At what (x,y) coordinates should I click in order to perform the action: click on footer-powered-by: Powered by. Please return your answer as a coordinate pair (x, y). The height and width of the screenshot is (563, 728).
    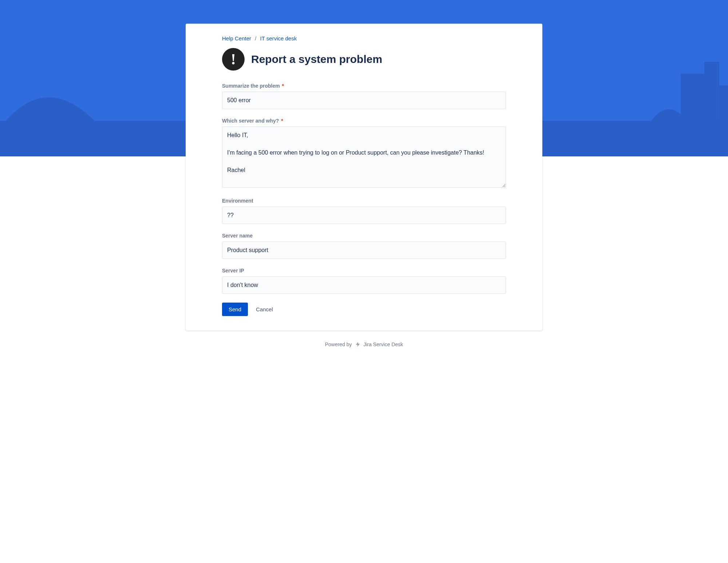
    Looking at the image, I should click on (339, 344).